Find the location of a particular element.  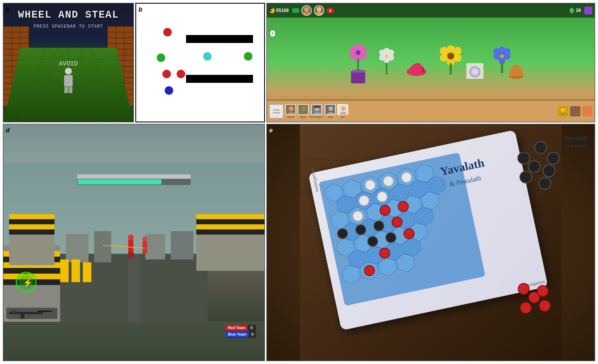

char-body is located at coordinates (68, 81).